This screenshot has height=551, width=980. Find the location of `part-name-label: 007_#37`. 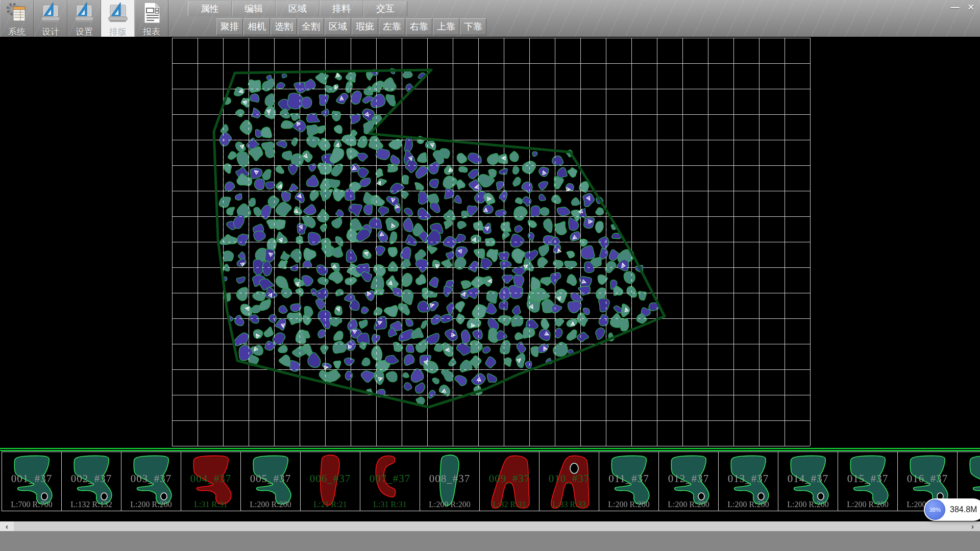

part-name-label: 007_#37 is located at coordinates (390, 479).